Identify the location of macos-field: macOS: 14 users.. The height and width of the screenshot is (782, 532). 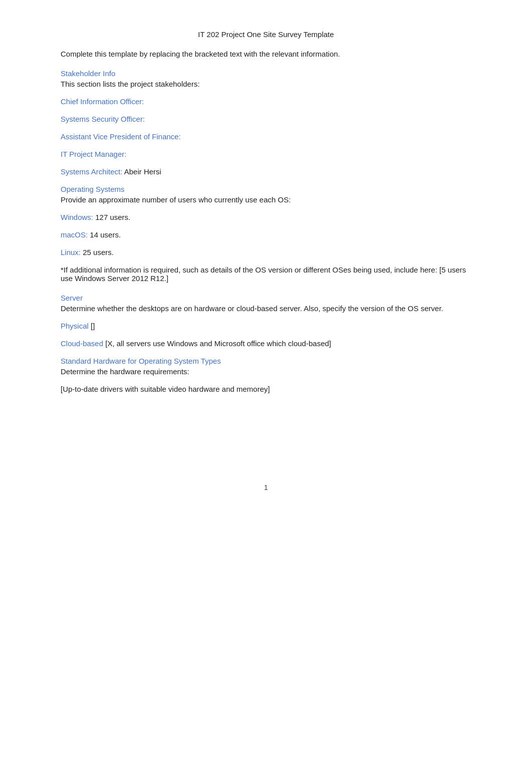
(266, 234).